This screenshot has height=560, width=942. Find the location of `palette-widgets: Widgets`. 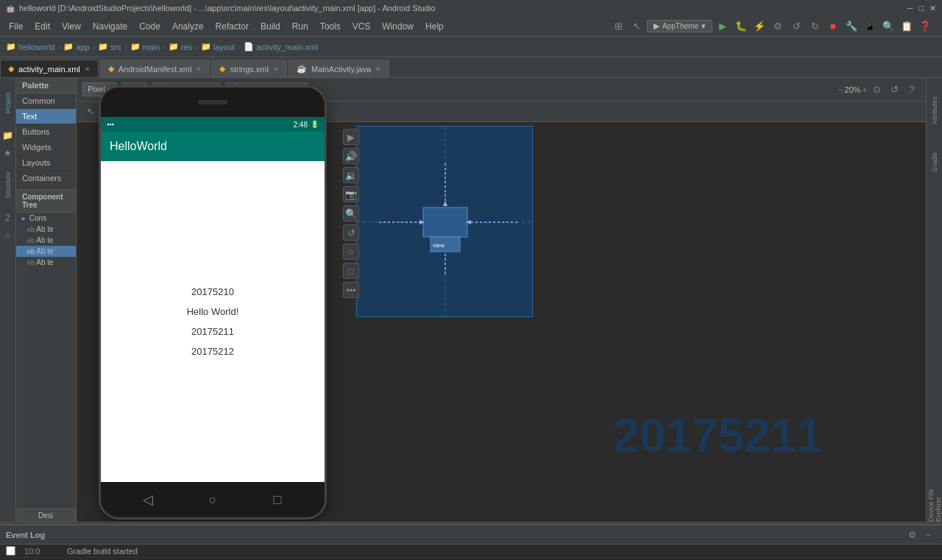

palette-widgets: Widgets is located at coordinates (46, 147).